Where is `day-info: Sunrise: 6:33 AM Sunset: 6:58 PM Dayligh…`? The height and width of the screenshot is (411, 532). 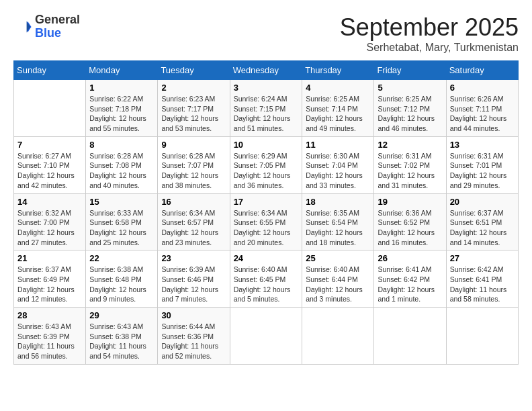 day-info: Sunrise: 6:33 AM Sunset: 6:58 PM Dayligh… is located at coordinates (122, 228).